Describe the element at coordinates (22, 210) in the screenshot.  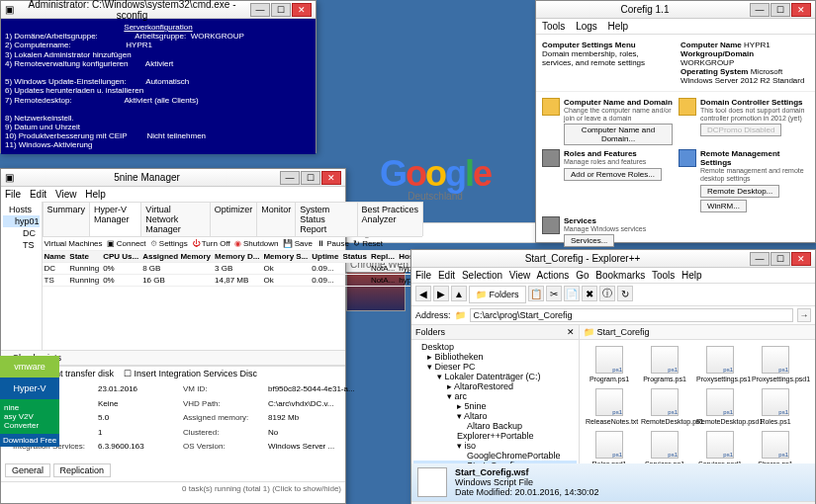
I see `tree-hosts: Hosts` at that location.